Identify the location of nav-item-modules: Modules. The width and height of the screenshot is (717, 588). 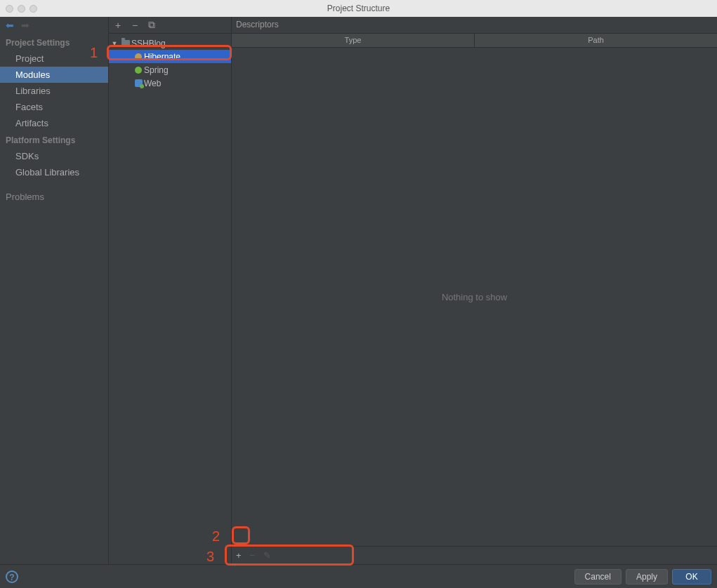
(54, 74).